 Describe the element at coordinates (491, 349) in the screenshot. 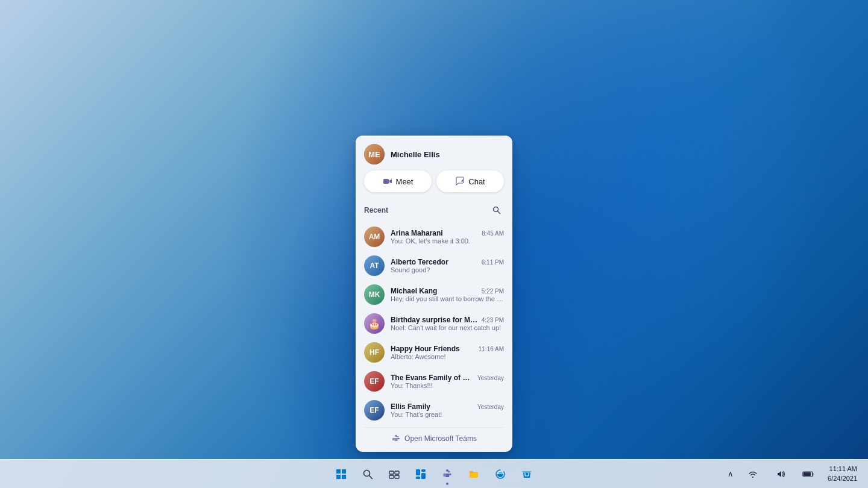

I see `conv-time-happyhour: 11:16 AM` at that location.